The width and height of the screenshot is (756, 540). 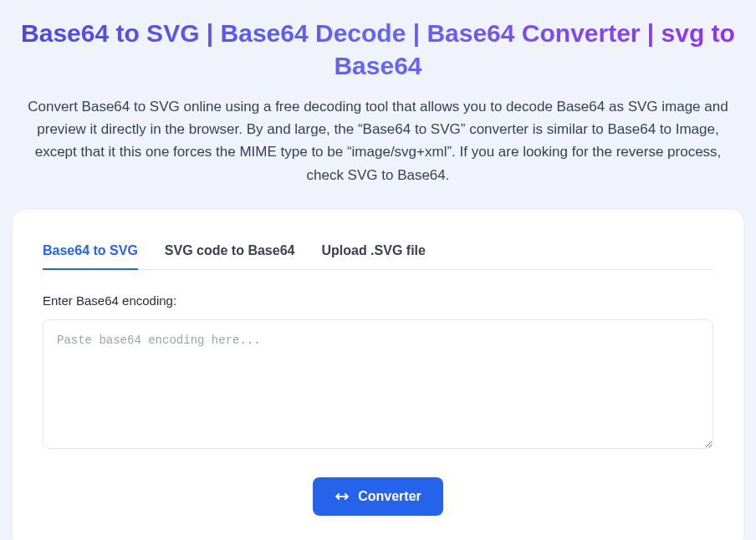 I want to click on tab-list: Base64 to SVG SVG code to Base64 Upload …, so click(x=378, y=252).